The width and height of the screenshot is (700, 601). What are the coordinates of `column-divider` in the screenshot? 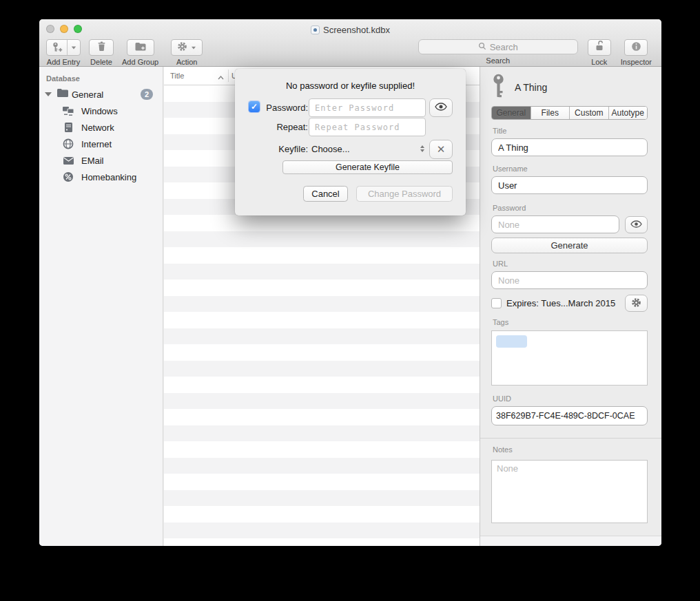 It's located at (229, 76).